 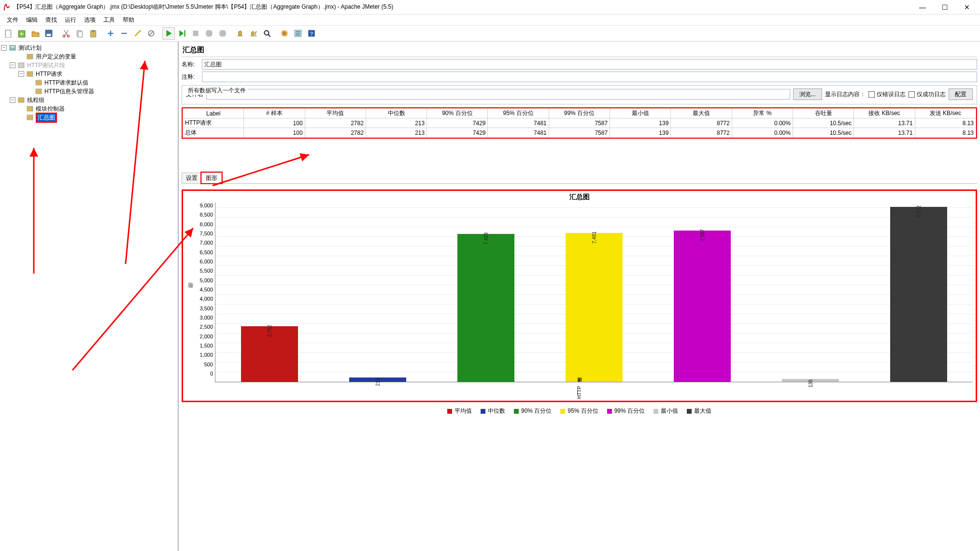 What do you see at coordinates (396, 123) in the screenshot?
I see `cell: 213` at bounding box center [396, 123].